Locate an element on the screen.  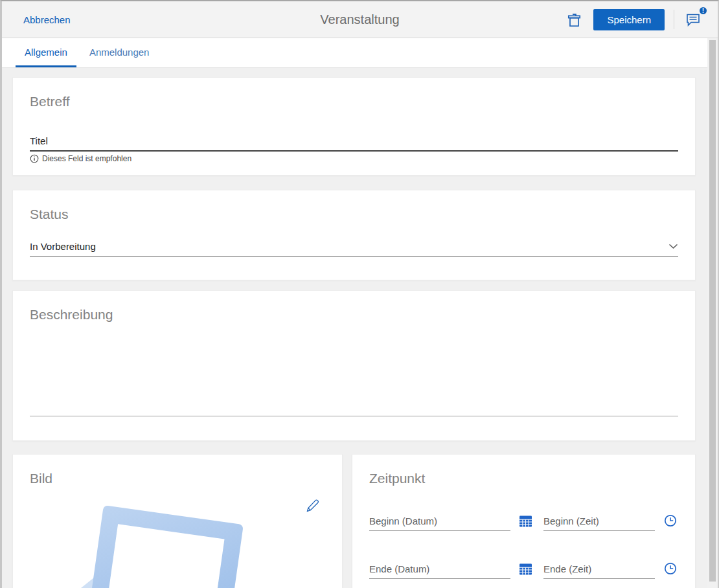
beginn-zeit-input is located at coordinates (599, 522).